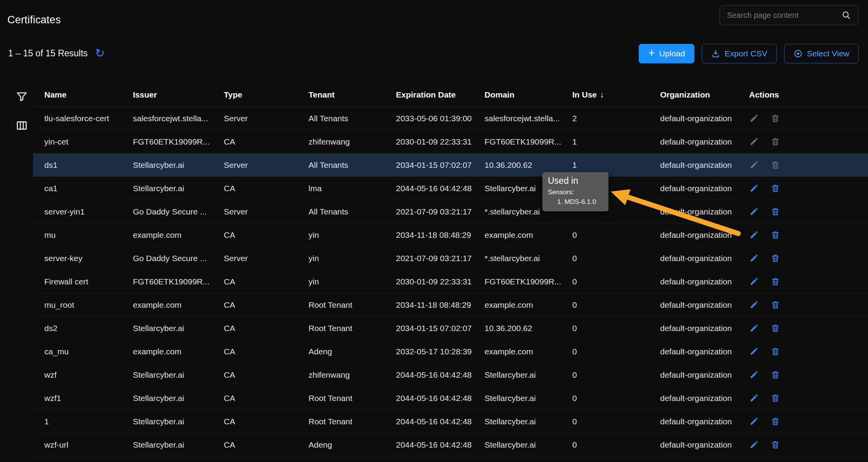  What do you see at coordinates (451, 188) in the screenshot?
I see `table-row: ca1Stellarcyber.aiCAlma2044-05-16 04:42:…` at bounding box center [451, 188].